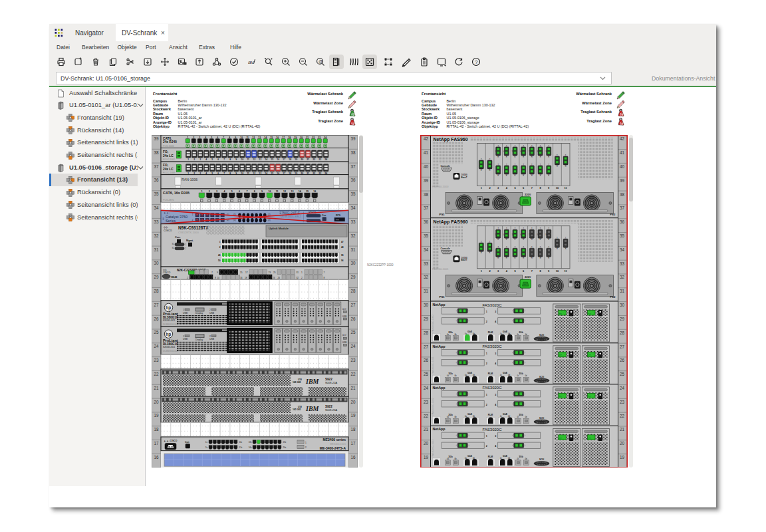 Image resolution: width=766 pixels, height=532 pixels. Describe the element at coordinates (241, 273) in the screenshot. I see `svg-text: 15` at that location.